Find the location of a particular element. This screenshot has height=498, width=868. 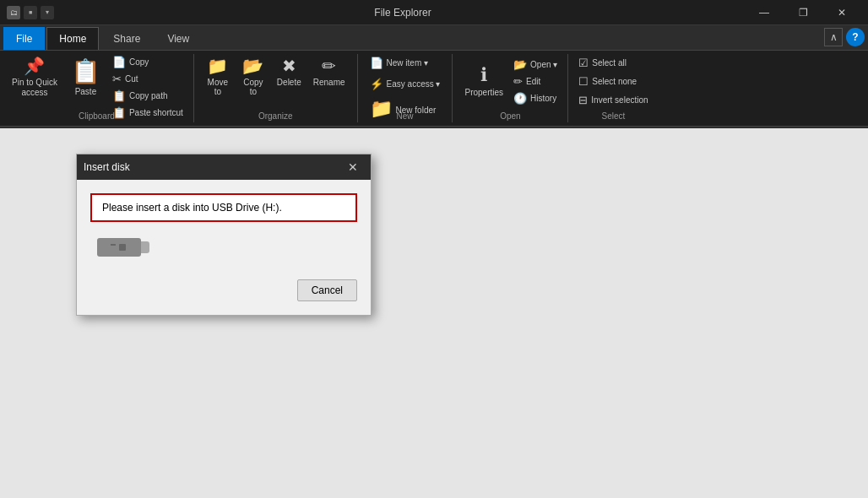

ribbon-group-new: 📄 New item ▾ ⚡ Easy access ▾ 📁 New folde… is located at coordinates (405, 88).